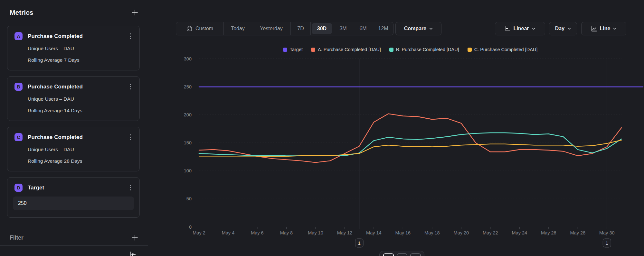 The height and width of the screenshot is (256, 644). I want to click on range-option-30d: 30D, so click(322, 29).